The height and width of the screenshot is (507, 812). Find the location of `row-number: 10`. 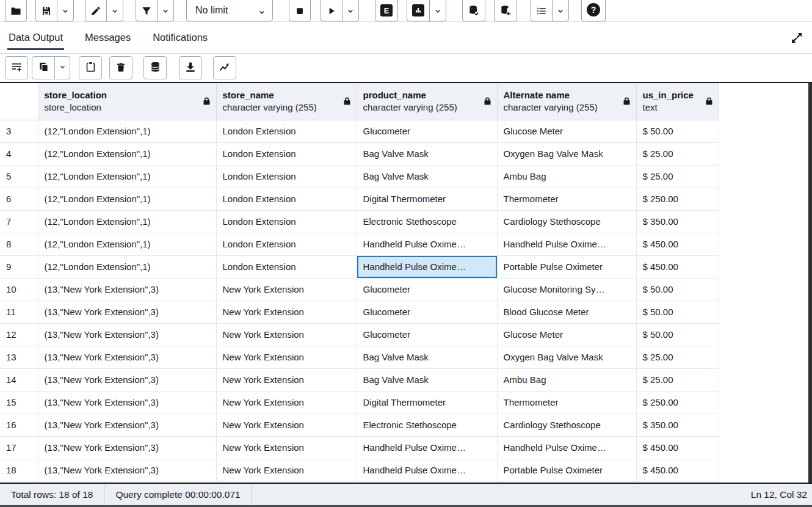

row-number: 10 is located at coordinates (19, 290).